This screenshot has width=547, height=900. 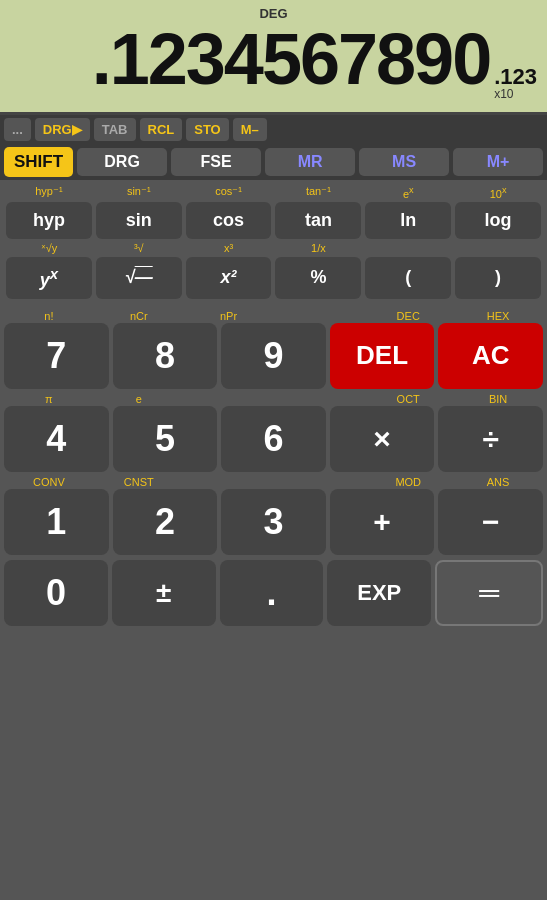 What do you see at coordinates (274, 130) in the screenshot?
I see `top-bar: ... DRG▶ TAB RCL STO M–` at bounding box center [274, 130].